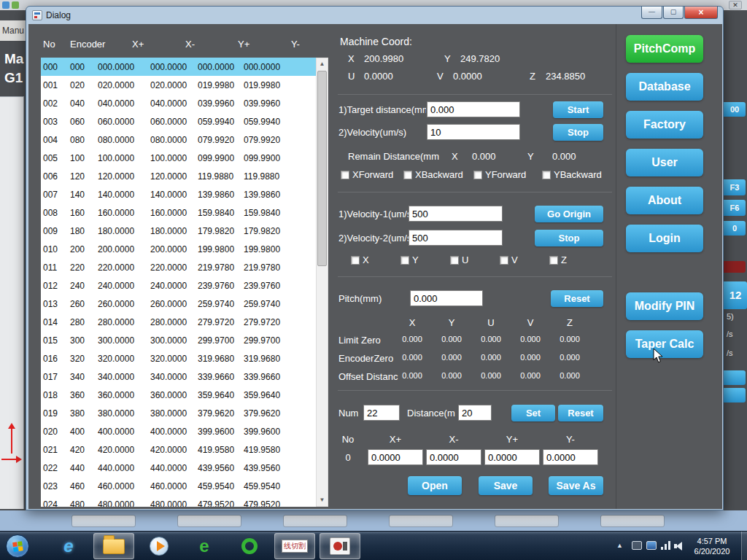 This screenshot has width=747, height=560. I want to click on taskbar-media-player-icon, so click(159, 546).